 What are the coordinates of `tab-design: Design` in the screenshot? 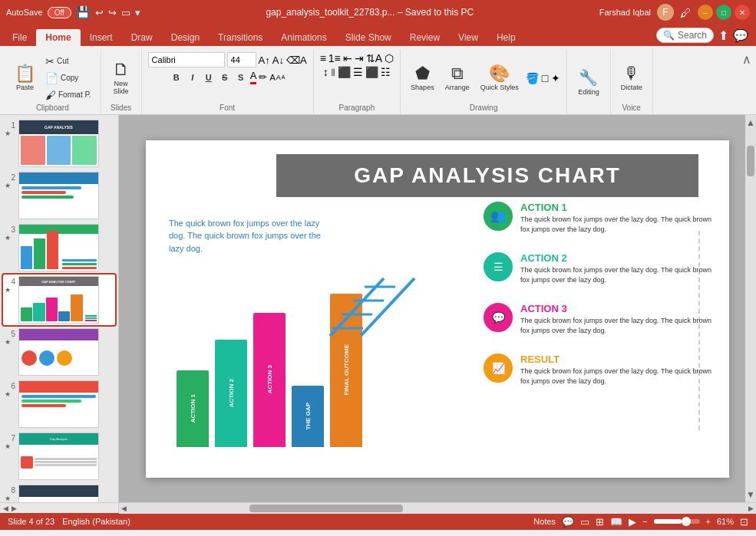 It's located at (186, 38).